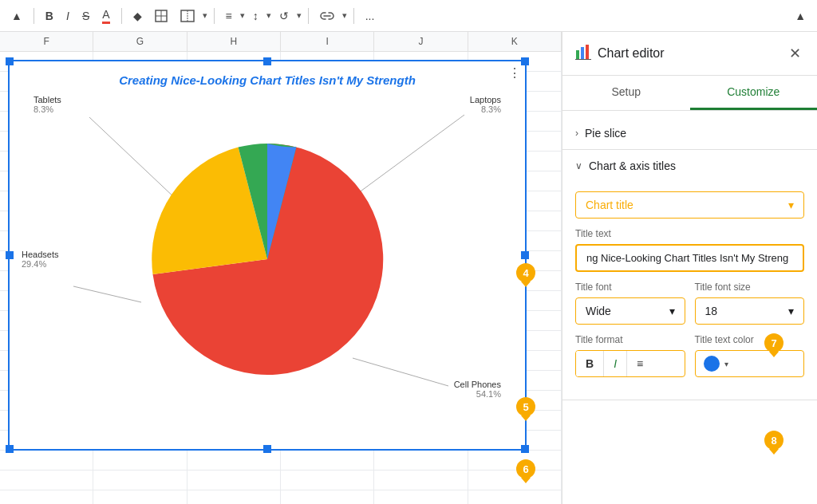  What do you see at coordinates (40, 259) in the screenshot?
I see `headsets-label: Headsets 29.4%` at bounding box center [40, 259].